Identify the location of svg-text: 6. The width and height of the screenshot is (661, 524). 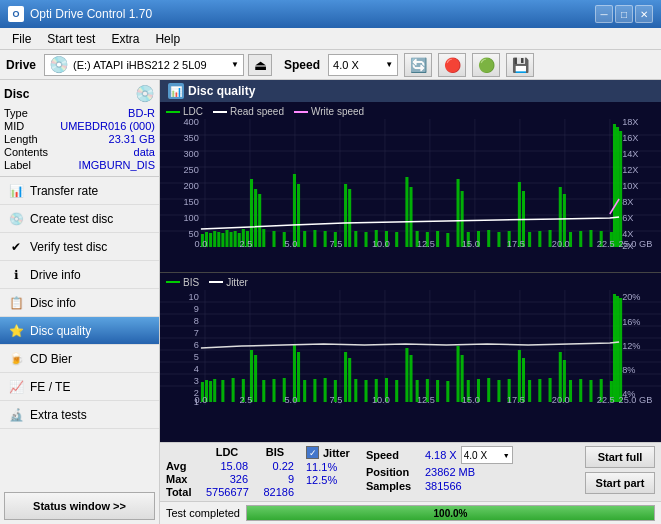
(196, 345).